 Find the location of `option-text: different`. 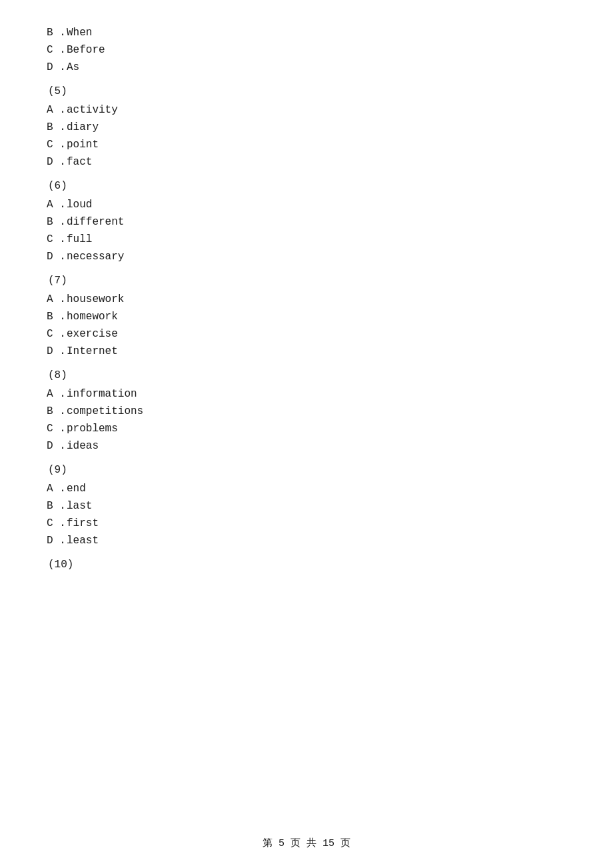

option-text: different is located at coordinates (95, 222).